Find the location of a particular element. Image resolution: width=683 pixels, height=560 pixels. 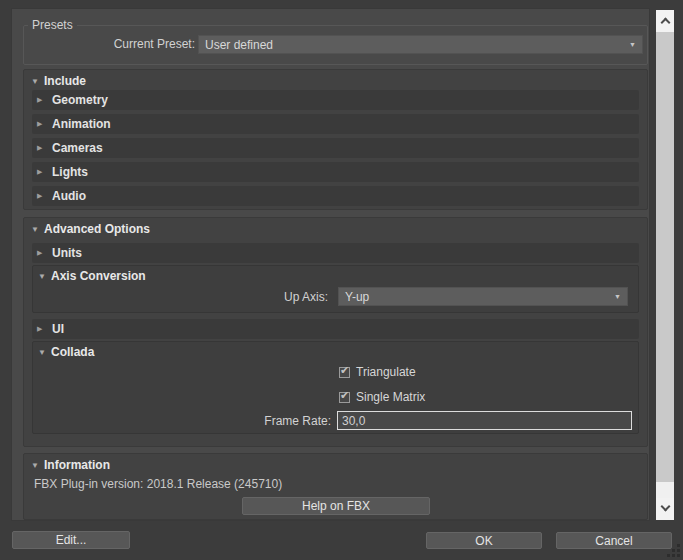

plugin-version-text: FBX Plug-in version: 2018.1 Release (245… is located at coordinates (340, 484).